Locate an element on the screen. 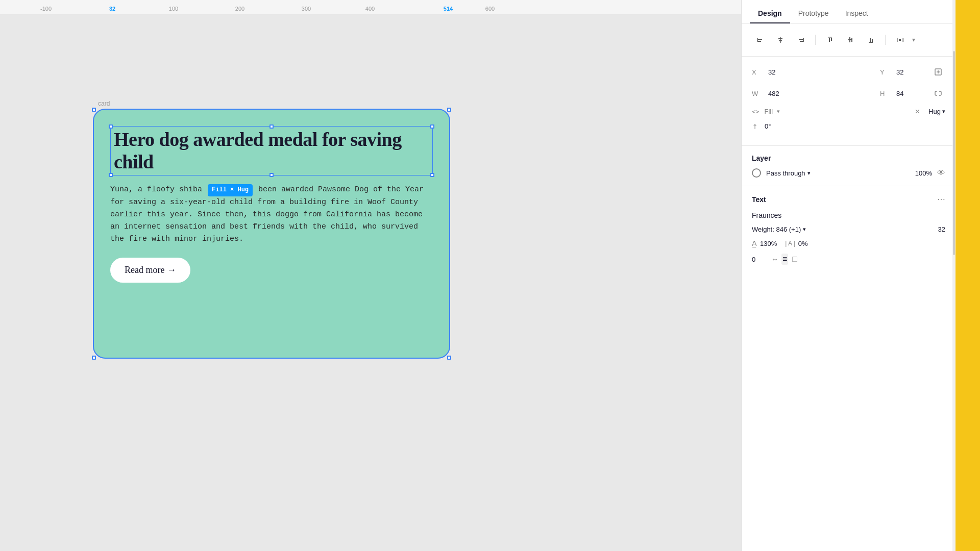 The width and height of the screenshot is (980, 551). text-box-icon: □ is located at coordinates (795, 259).